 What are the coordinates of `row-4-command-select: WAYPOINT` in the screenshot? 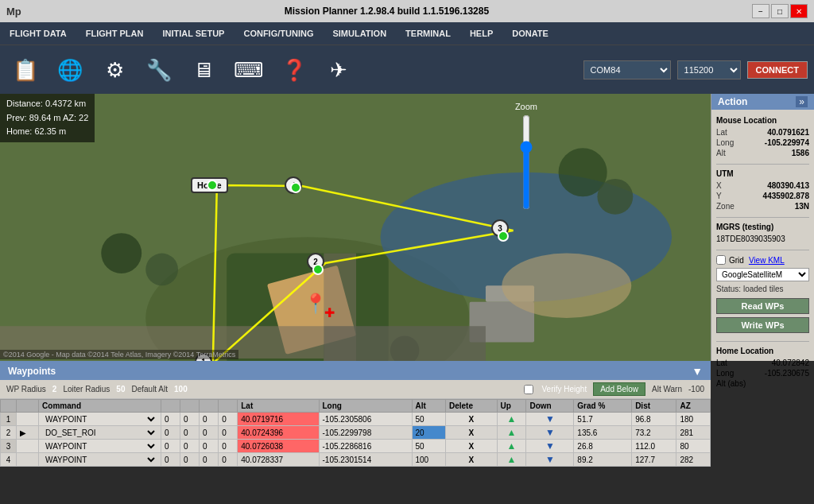 It's located at (100, 459).